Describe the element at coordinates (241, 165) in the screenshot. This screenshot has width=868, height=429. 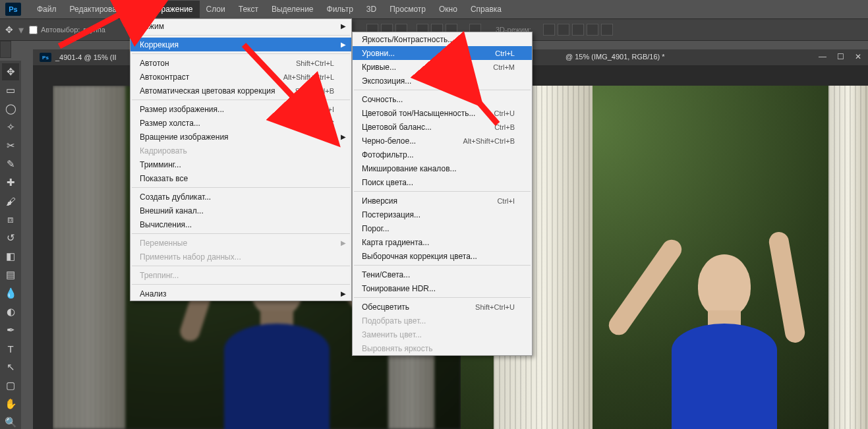
I see `image-menu-item: Тримминг...` at that location.